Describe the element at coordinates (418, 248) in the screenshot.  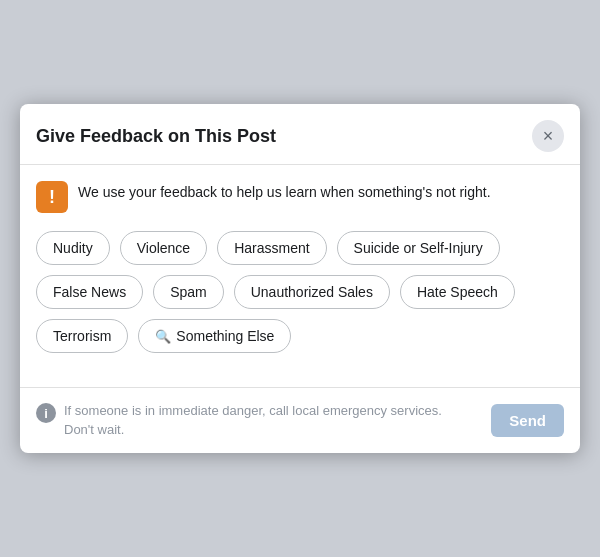
I see `tag-suicide-self-injury: Suicide or Self-Injury` at that location.